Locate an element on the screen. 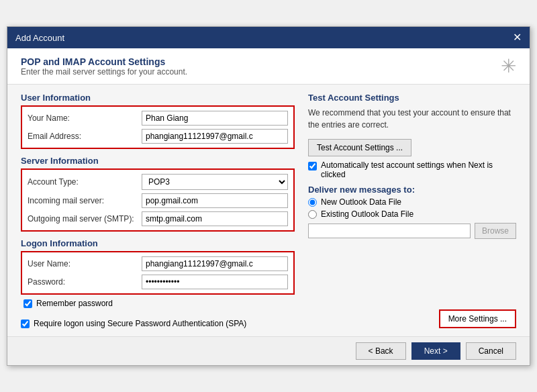  more-settings-row: More Settings ... is located at coordinates (412, 319).